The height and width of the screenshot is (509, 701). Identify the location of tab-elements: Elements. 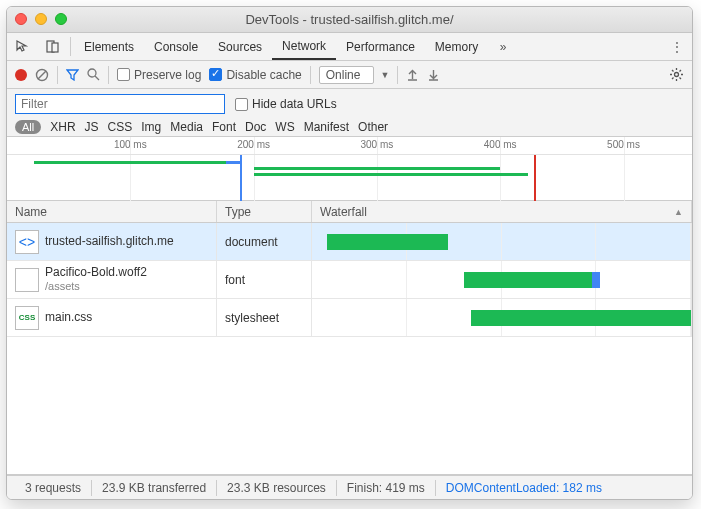
(109, 46).